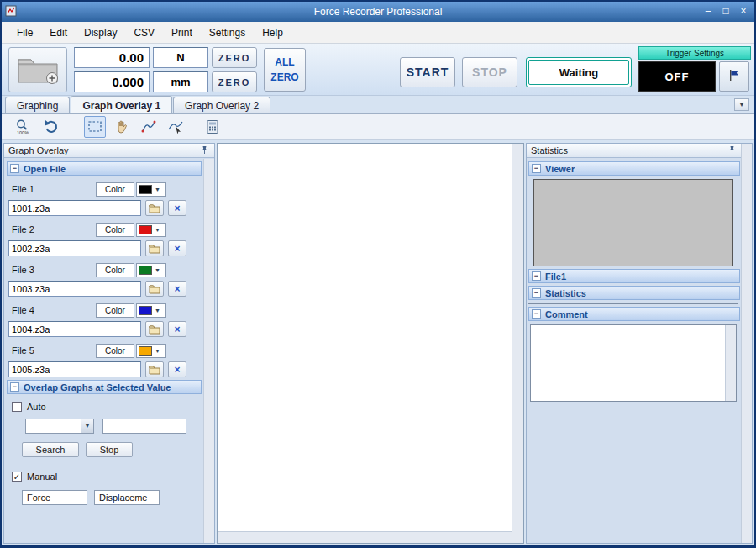  Describe the element at coordinates (634, 314) in the screenshot. I see `comment-section-header: − Comment` at that location.